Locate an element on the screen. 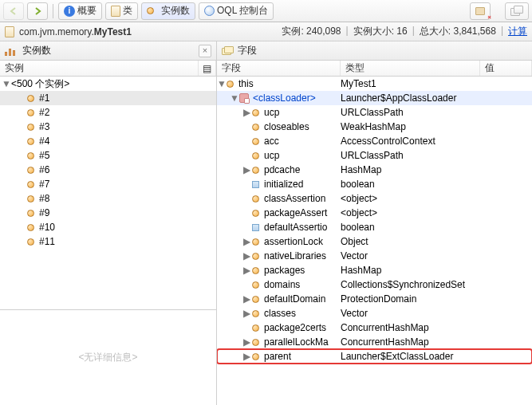 Image resolution: width=532 pixels, height=405 pixels. instances-column-header: 实例 is located at coordinates (14, 69).